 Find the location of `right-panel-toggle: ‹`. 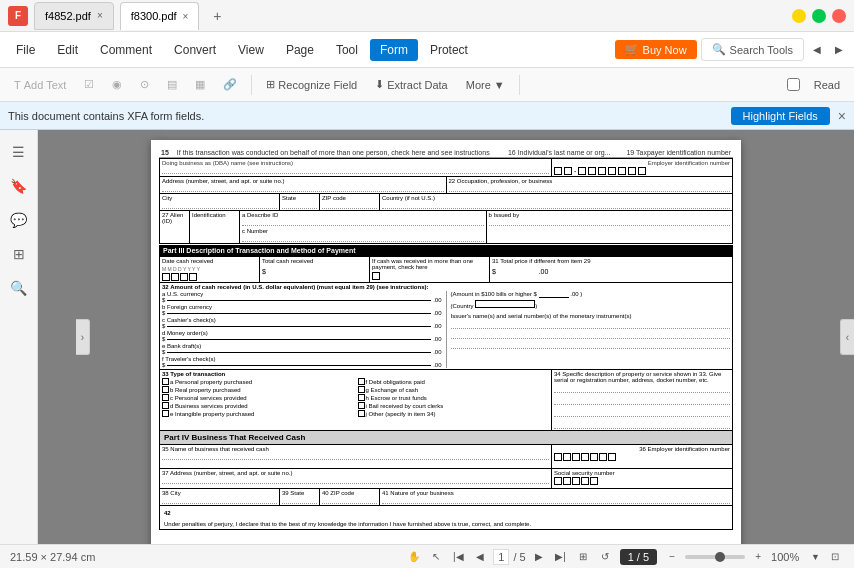

right-panel-toggle: ‹ is located at coordinates (847, 337).